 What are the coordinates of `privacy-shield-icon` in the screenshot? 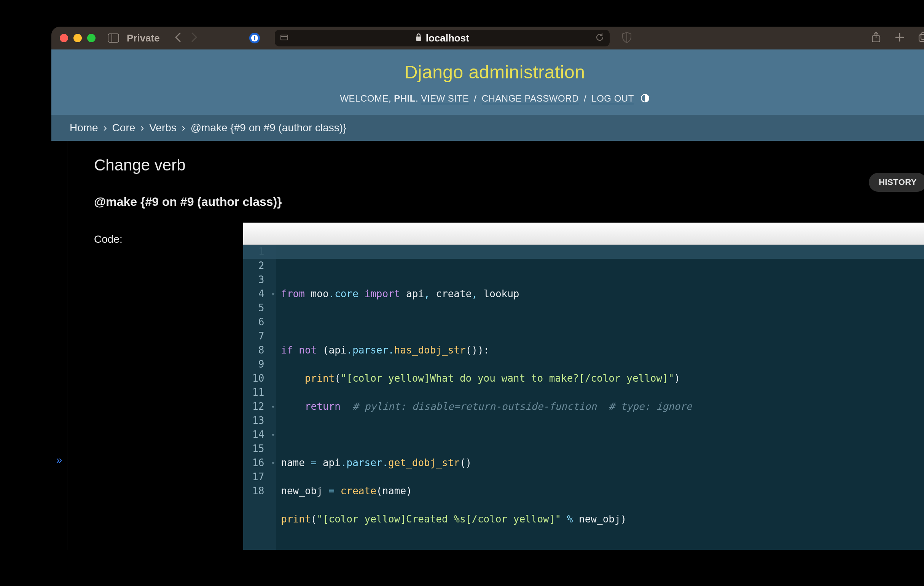 It's located at (627, 38).